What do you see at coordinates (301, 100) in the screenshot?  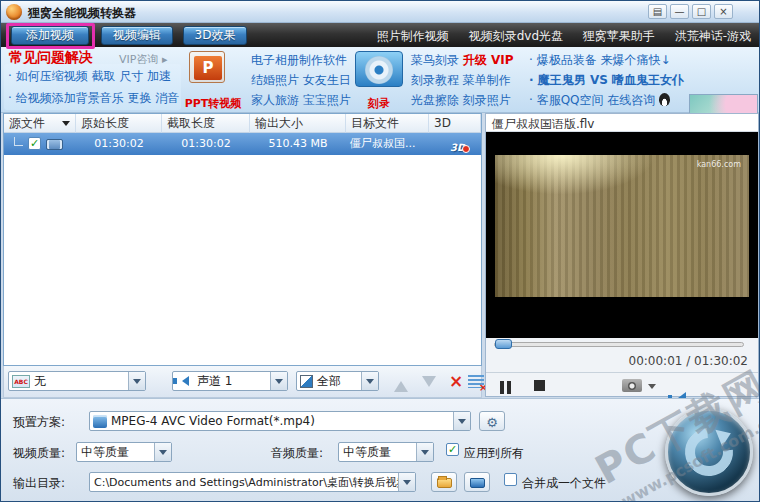 I see `album-link-3: 家人旅游 宝宝照片` at bounding box center [301, 100].